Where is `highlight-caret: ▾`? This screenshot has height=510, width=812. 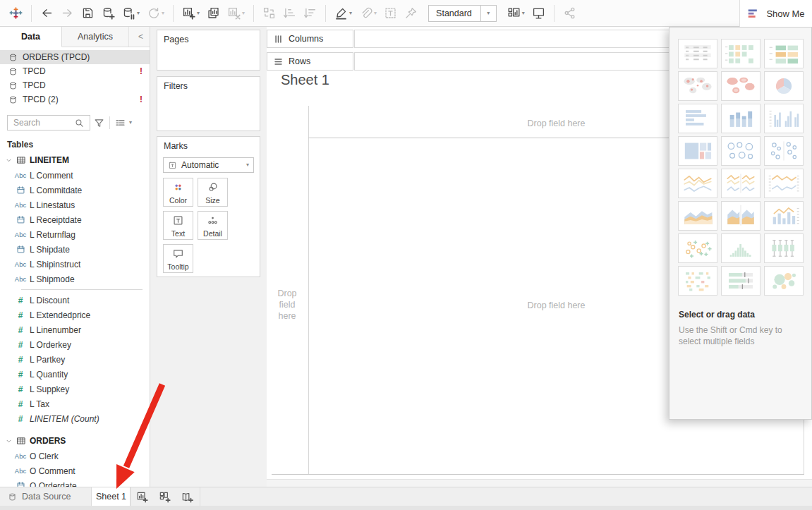
highlight-caret: ▾ is located at coordinates (351, 13).